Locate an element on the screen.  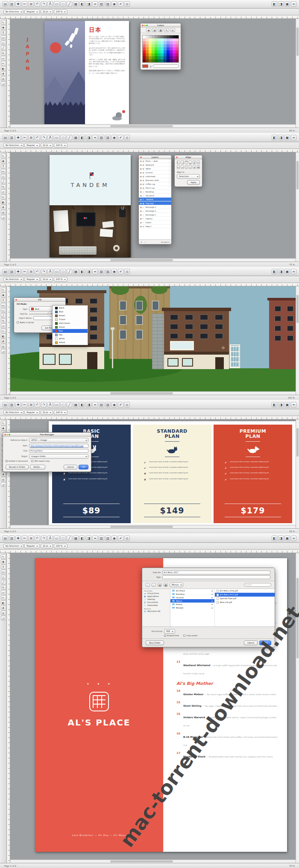
crop-marks-checkbox: Crop marks is located at coordinates (191, 636).